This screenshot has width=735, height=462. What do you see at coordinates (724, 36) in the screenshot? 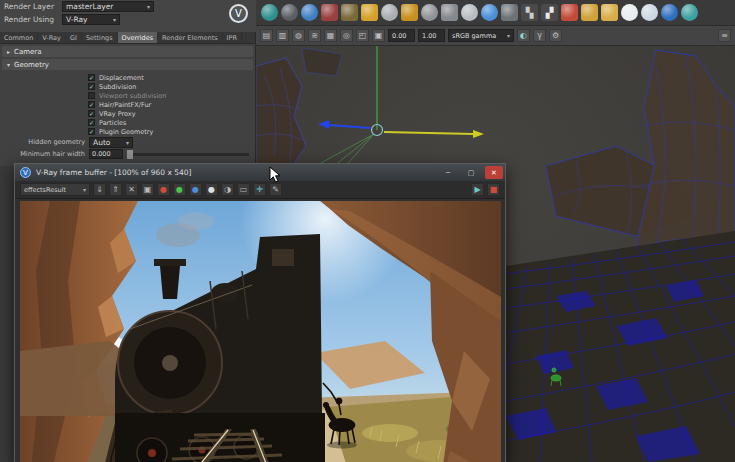
I see `panel-menu-icon: ≡` at bounding box center [724, 36].